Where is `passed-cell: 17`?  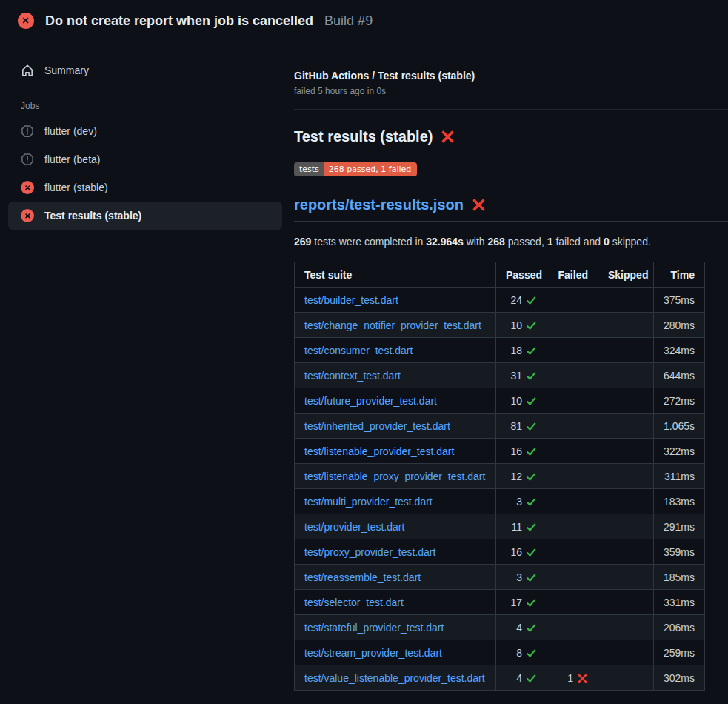 passed-cell: 17 is located at coordinates (521, 602).